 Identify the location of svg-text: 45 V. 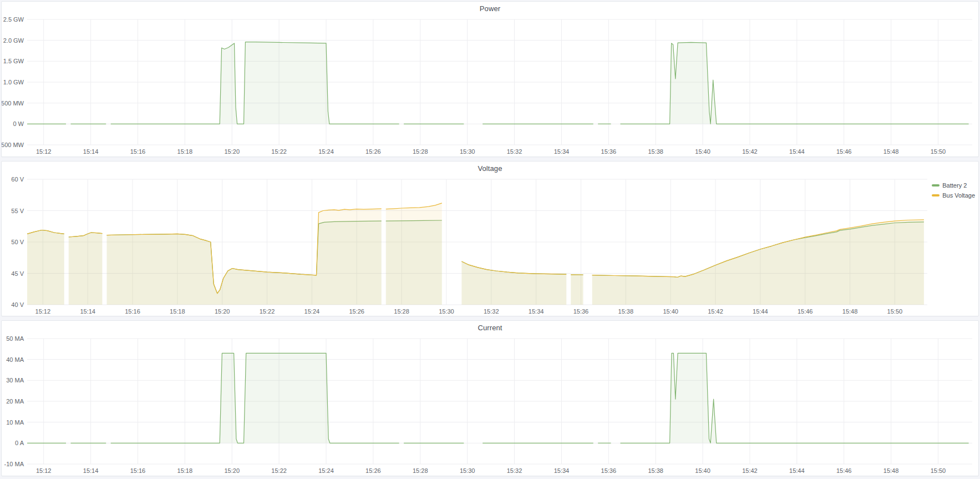
(18, 274).